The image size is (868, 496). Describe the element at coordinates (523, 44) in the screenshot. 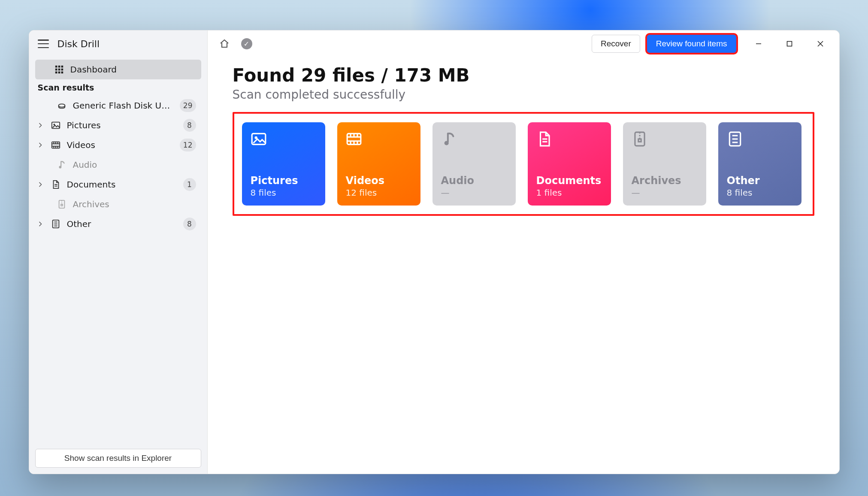

I see `titlebar: ✓ Recover Review found items` at that location.